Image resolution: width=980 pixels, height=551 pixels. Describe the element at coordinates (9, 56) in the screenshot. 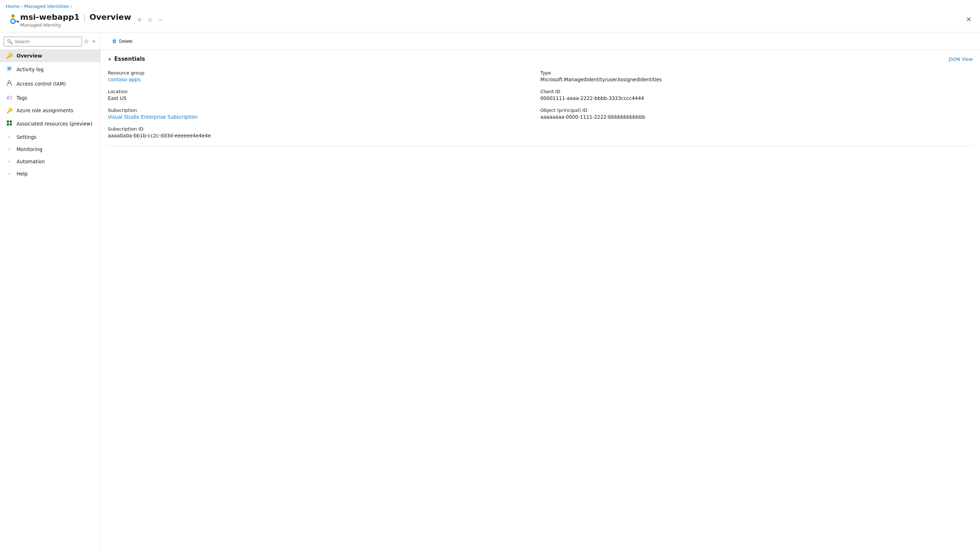

I see `overview-icon: 🔑` at that location.